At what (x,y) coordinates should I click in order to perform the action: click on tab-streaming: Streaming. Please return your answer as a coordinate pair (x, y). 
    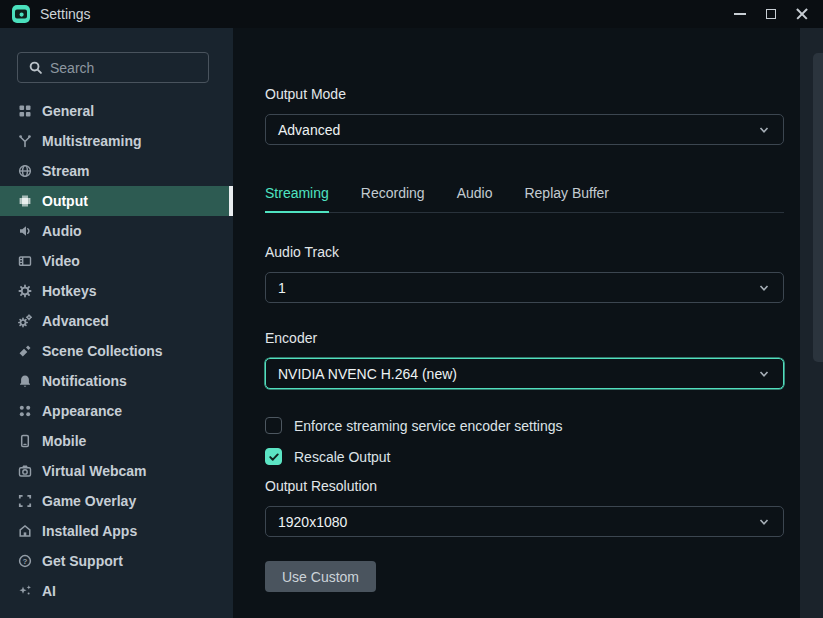
    Looking at the image, I should click on (297, 199).